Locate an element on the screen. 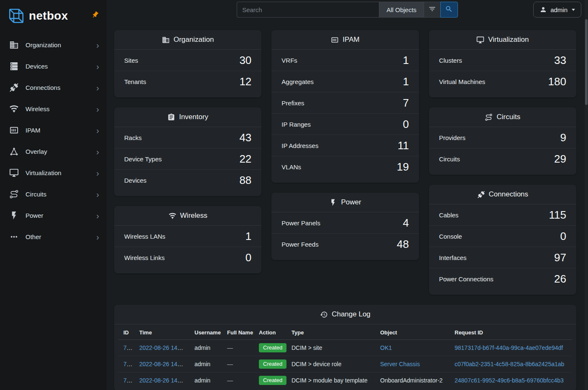  stat-value: 30 is located at coordinates (245, 60).